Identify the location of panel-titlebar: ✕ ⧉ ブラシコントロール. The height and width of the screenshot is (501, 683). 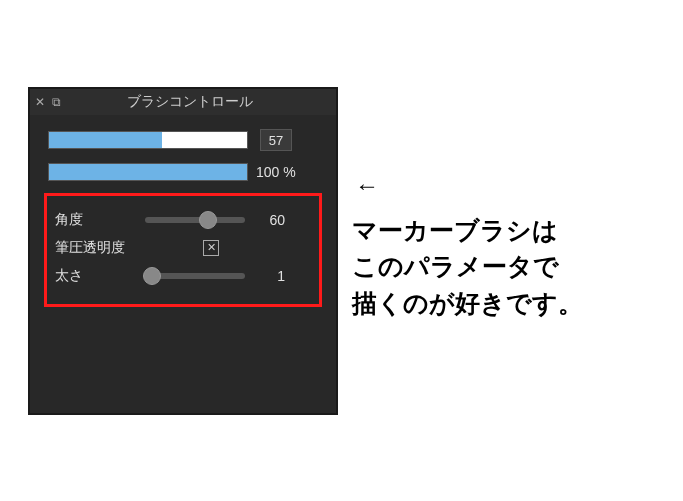
(183, 102).